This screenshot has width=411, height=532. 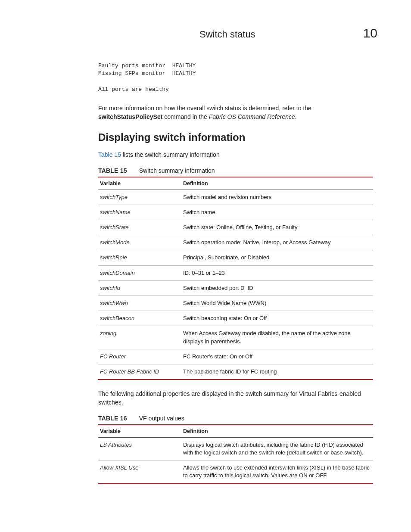 What do you see at coordinates (140, 212) in the screenshot?
I see `variable-cell: switchName` at bounding box center [140, 212].